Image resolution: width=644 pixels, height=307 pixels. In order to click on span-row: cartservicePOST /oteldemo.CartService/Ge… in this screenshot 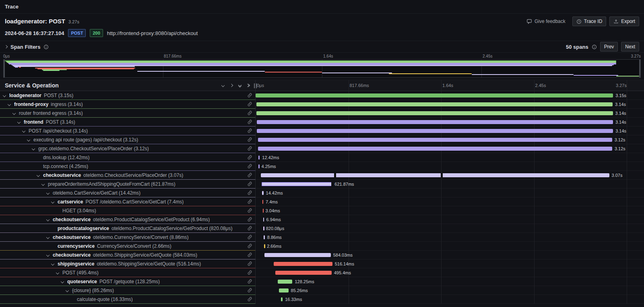, I will do `click(322, 202)`.